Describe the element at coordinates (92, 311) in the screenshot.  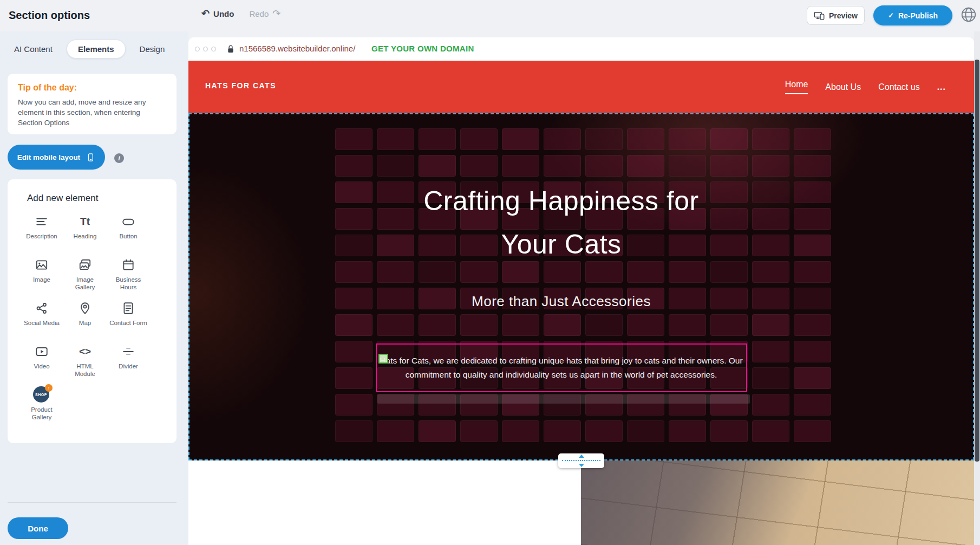
I see `add-element-panel: Add new element Description Tt Heading` at that location.